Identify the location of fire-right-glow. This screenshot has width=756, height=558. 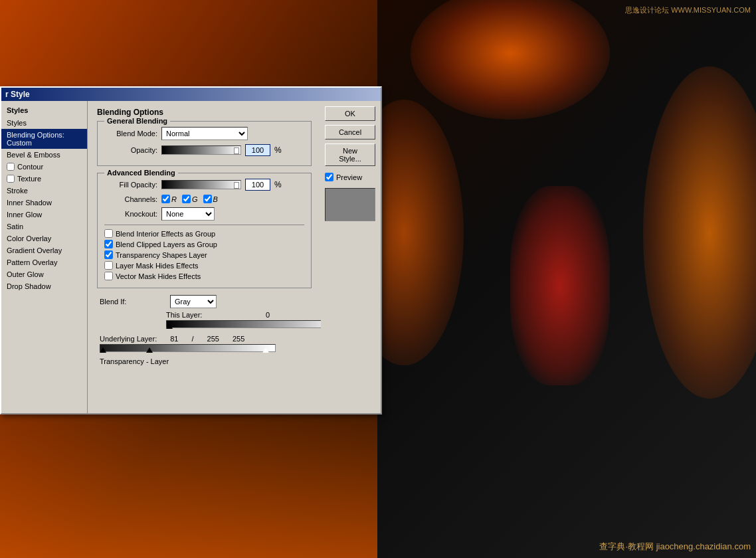
(700, 232).